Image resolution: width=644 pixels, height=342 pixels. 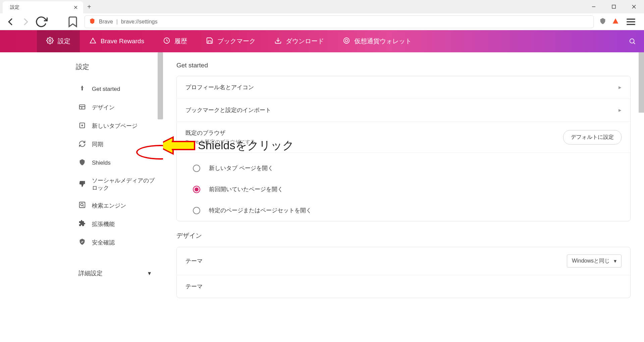 I want to click on sidebar-scrollbar, so click(x=160, y=86).